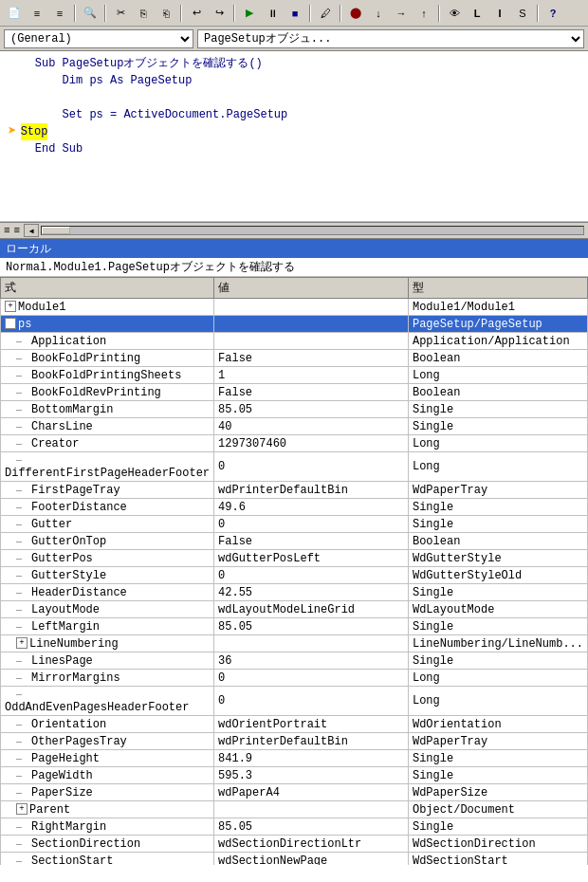 This screenshot has width=588, height=882. Describe the element at coordinates (294, 444) in the screenshot. I see `table-row: —Creator1297307460Long` at that location.